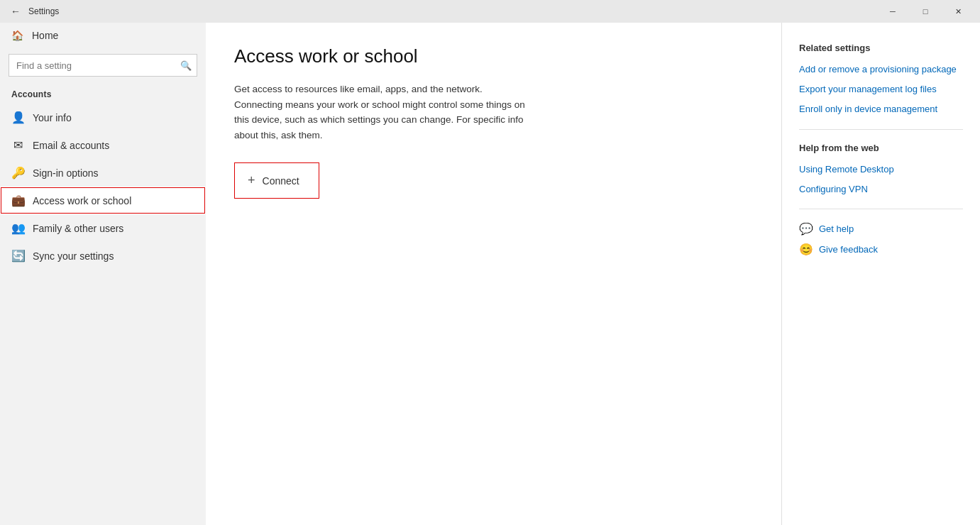 Image resolution: width=980 pixels, height=525 pixels. I want to click on email-icon: ✉, so click(18, 145).